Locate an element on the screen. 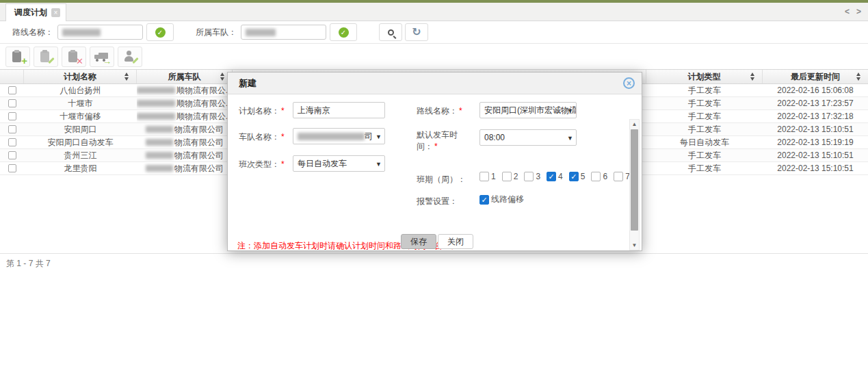 The width and height of the screenshot is (868, 377). departure-time-select: 08:00 is located at coordinates (528, 138).